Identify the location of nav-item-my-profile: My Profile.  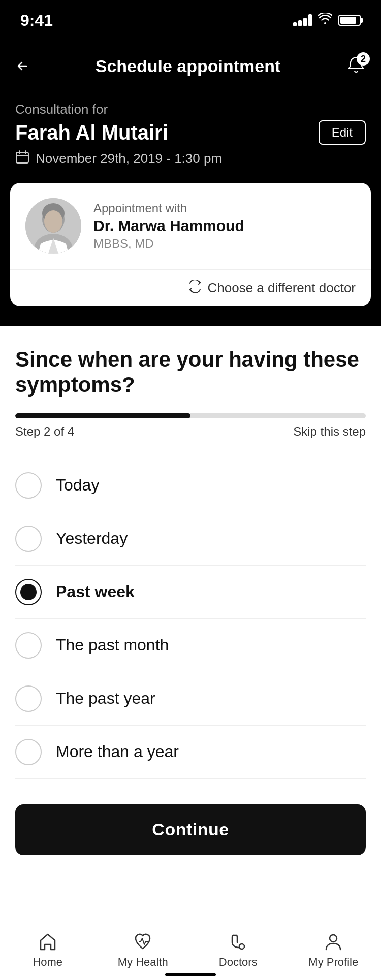
(334, 948).